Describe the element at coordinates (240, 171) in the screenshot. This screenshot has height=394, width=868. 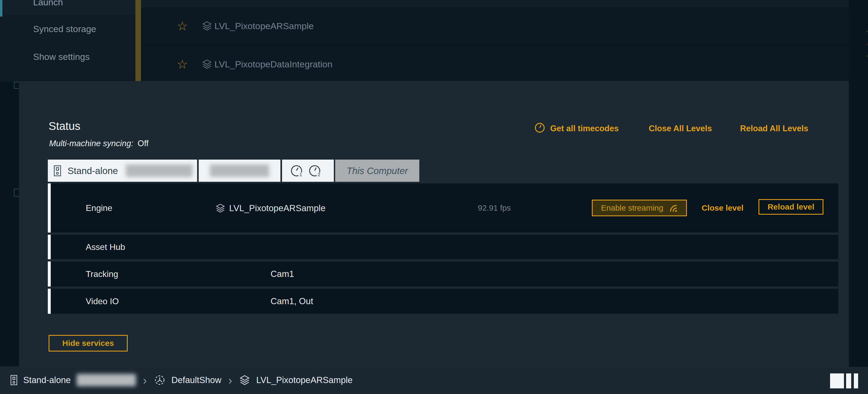
I see `redacted-ip-address` at that location.